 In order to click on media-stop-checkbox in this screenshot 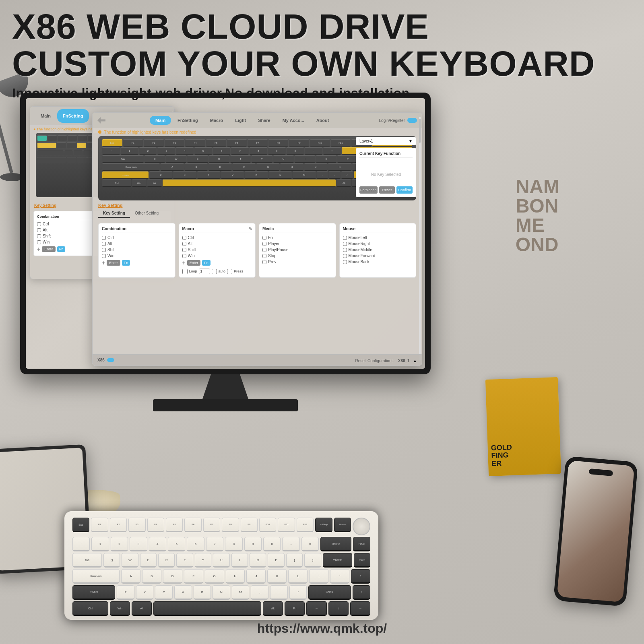, I will do `click(264, 256)`.